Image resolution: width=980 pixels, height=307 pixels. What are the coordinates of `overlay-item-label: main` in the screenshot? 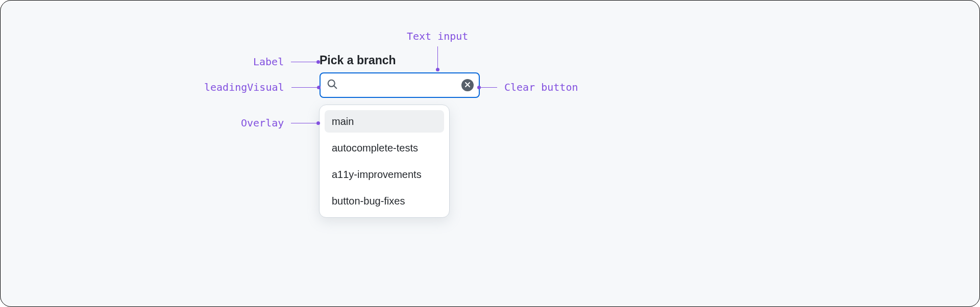 It's located at (343, 121).